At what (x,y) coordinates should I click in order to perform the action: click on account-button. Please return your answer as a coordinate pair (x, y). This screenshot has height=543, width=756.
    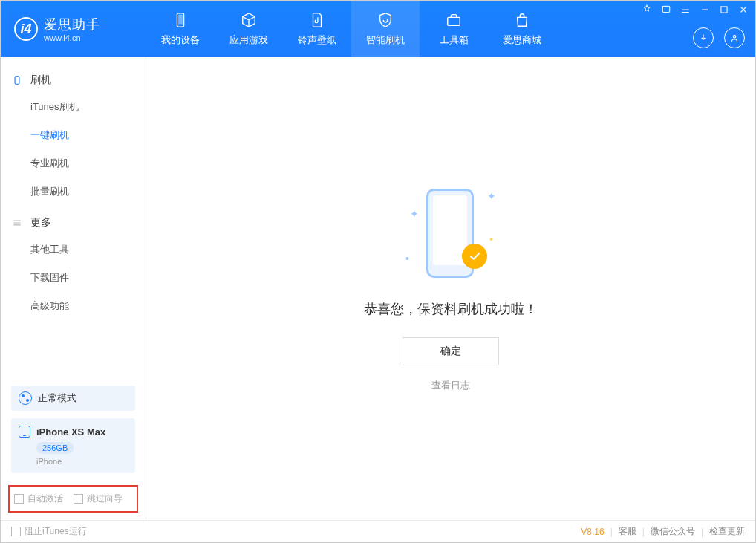
    Looking at the image, I should click on (734, 38).